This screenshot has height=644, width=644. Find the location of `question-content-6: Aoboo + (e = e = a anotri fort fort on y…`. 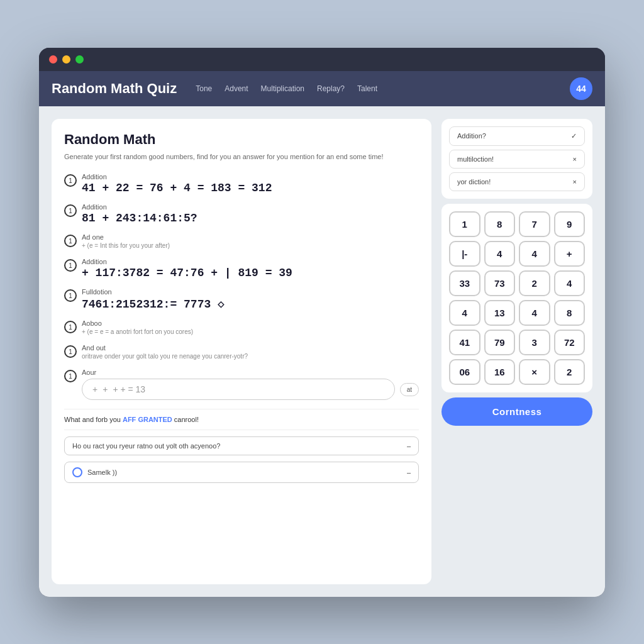

question-content-6: Aoboo + (e = e = a anotri fort fort on y… is located at coordinates (250, 327).